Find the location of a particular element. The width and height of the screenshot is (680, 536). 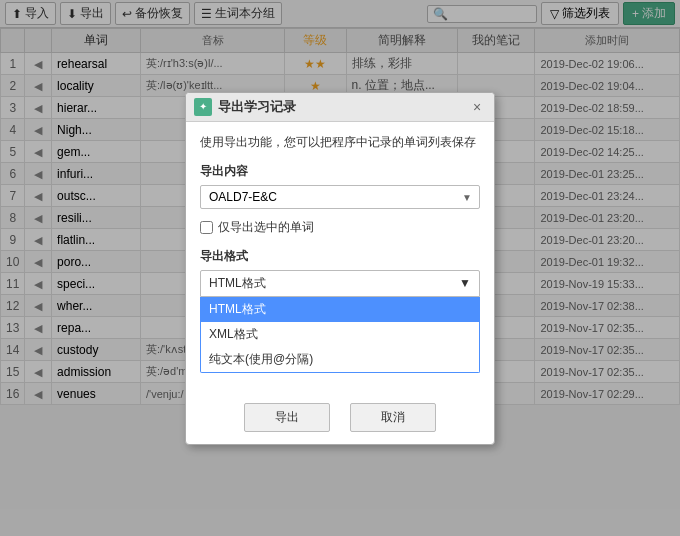

only-selected-label: 仅导出选中的单词 is located at coordinates (266, 228).